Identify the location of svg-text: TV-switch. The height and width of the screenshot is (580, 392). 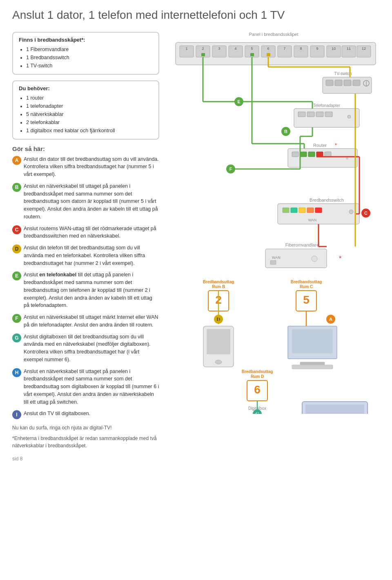
(343, 73).